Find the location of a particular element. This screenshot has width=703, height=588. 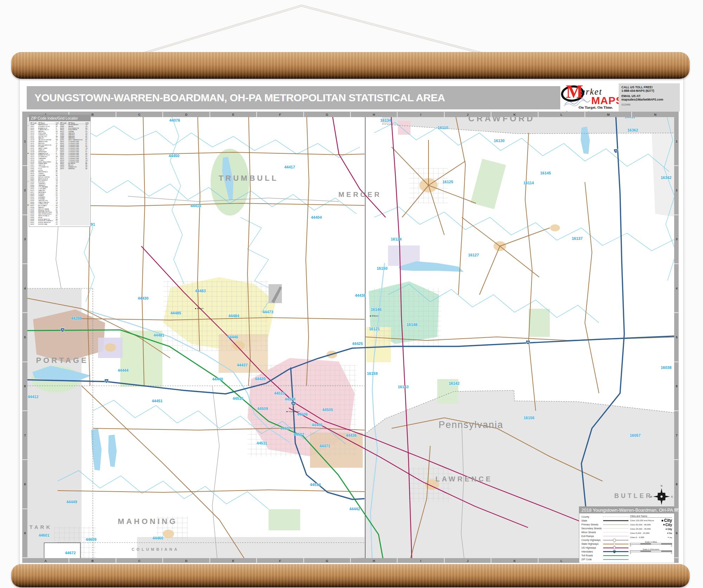

legend-city-class: Cities 5,000 - 24,999City is located at coordinates (651, 533).